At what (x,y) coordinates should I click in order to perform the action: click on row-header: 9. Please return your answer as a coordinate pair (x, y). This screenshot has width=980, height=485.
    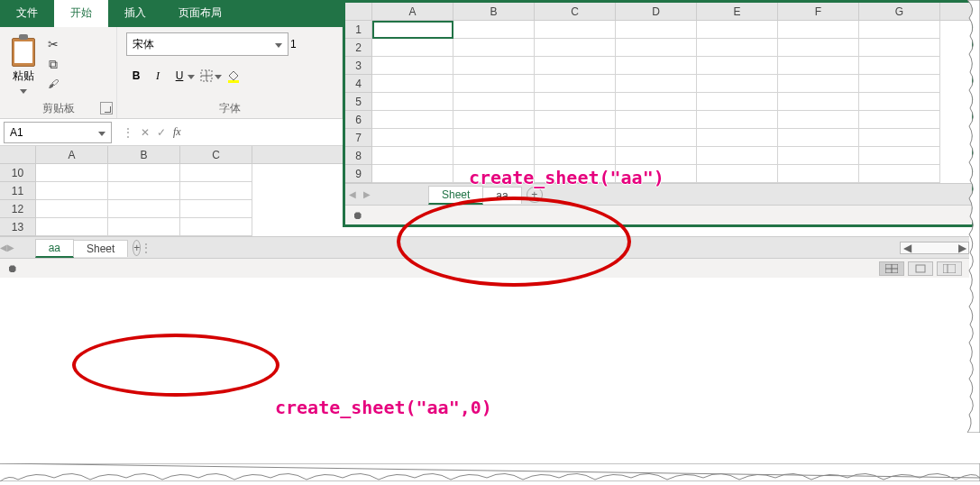
    Looking at the image, I should click on (359, 174).